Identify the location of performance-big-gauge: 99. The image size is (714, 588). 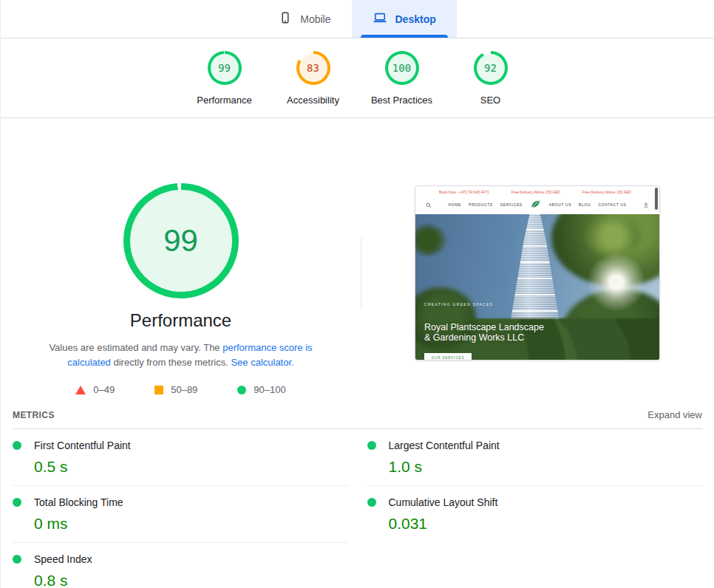
(181, 241).